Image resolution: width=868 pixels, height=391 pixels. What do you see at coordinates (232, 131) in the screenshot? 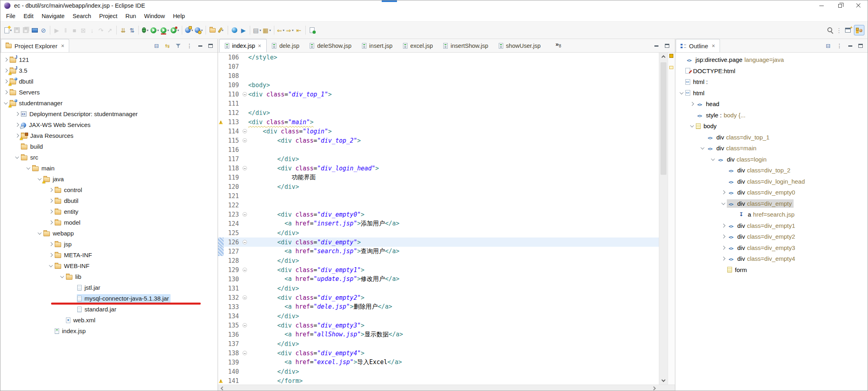
I see `line-number: 114` at bounding box center [232, 131].